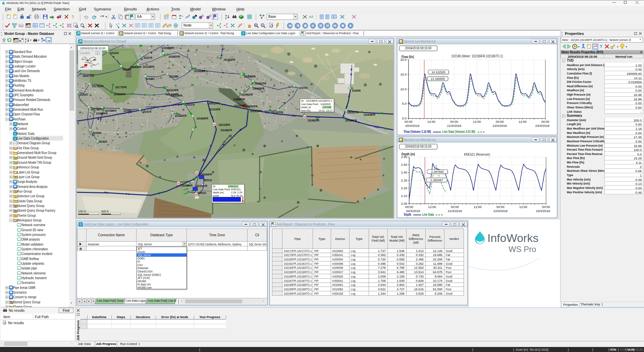 The image size is (644, 352). What do you see at coordinates (405, 181) in the screenshot?
I see `svg-text: 2.30` at bounding box center [405, 181].